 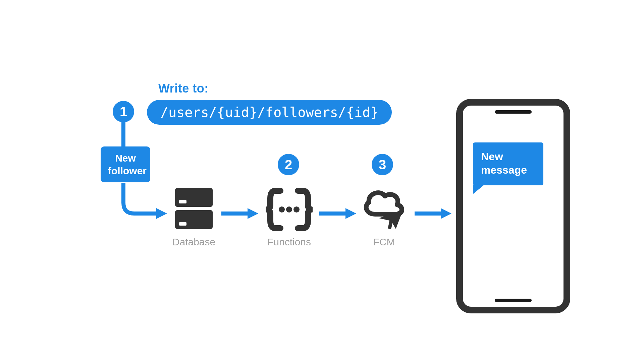 What do you see at coordinates (123, 112) in the screenshot?
I see `step-1-badge: 1` at bounding box center [123, 112].